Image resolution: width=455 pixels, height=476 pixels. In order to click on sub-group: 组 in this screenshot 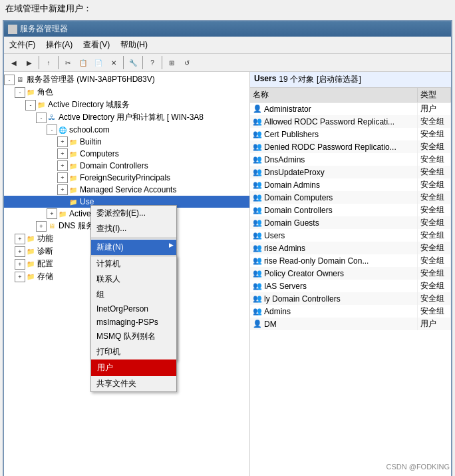, I will do `click(134, 294)`.